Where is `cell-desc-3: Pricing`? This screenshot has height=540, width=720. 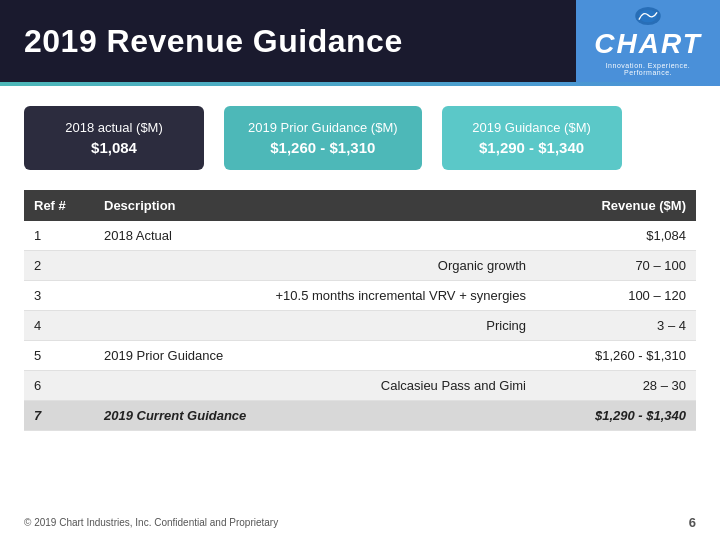
cell-desc-3: Pricing is located at coordinates (315, 326).